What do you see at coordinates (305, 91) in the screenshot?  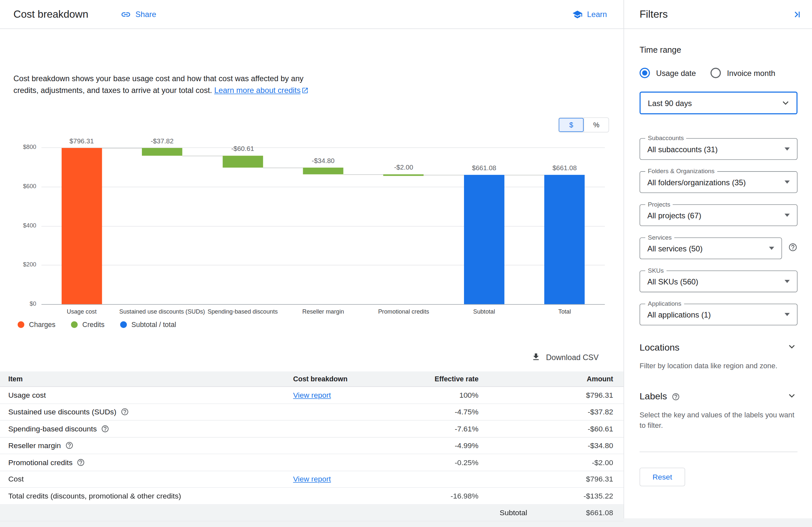 I see `external-link-icon` at bounding box center [305, 91].